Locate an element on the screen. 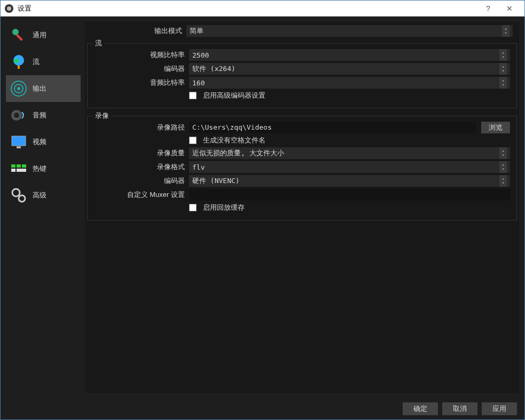 The image size is (525, 420). help-button: ? is located at coordinates (488, 9).